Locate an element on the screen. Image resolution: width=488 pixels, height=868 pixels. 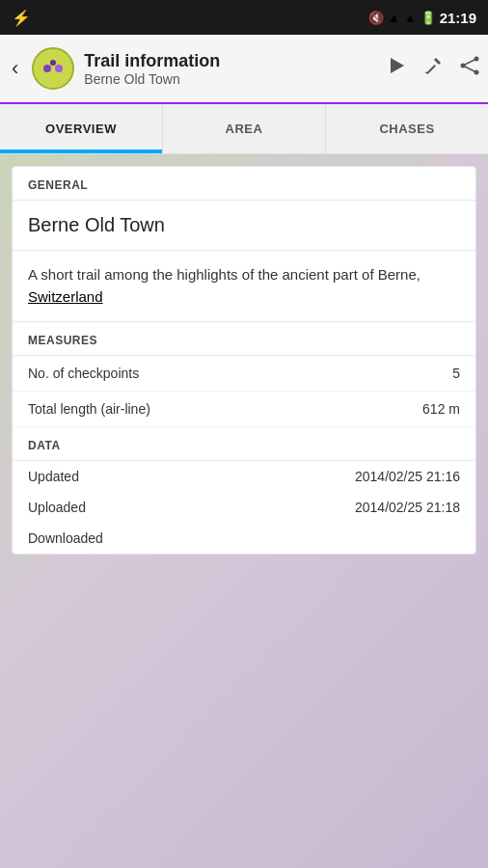
app-icon is located at coordinates (53, 68).